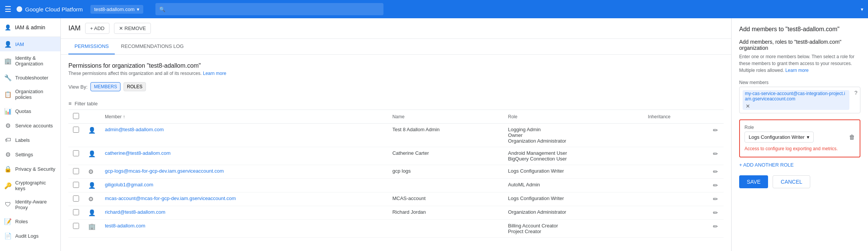 The image size is (868, 251). What do you see at coordinates (36, 61) in the screenshot?
I see `sidebar-item-label: Identity & Organization` at bounding box center [36, 61].